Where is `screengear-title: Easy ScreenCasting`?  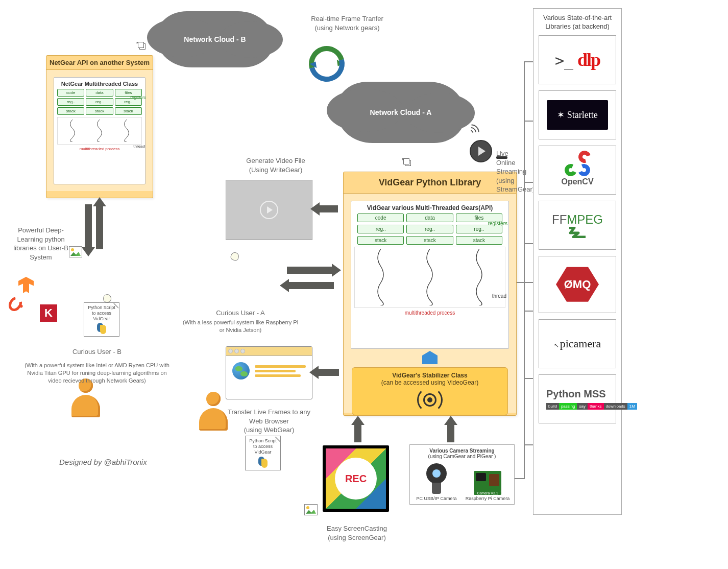 screengear-title: Easy ScreenCasting is located at coordinates (357, 529).